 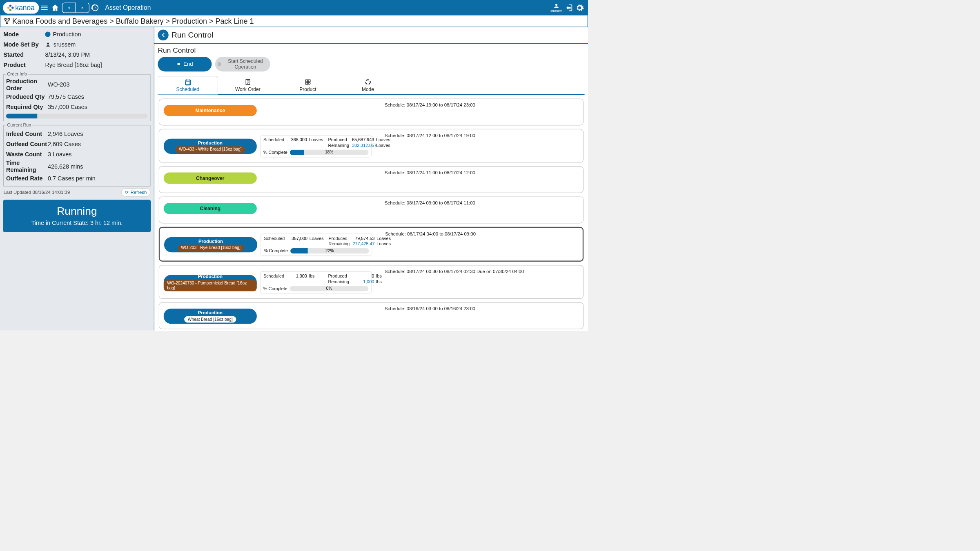 What do you see at coordinates (72, 179) in the screenshot?
I see `outrate-value: 0.7 Cases per min` at bounding box center [72, 179].